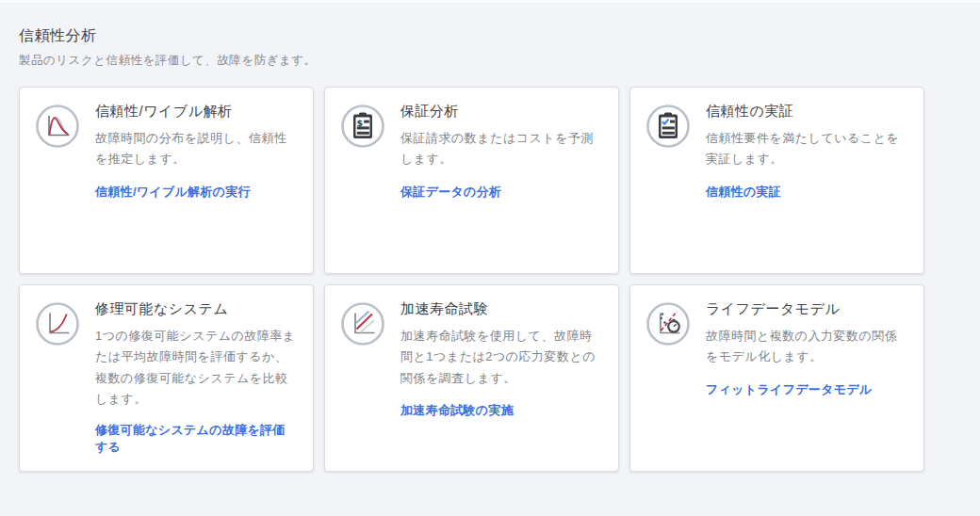 The image size is (980, 516). I want to click on card-body: ライフデータモデル 故障時間と複数の入力変数の関係をモデル化します。 フィットラ…, so click(807, 348).